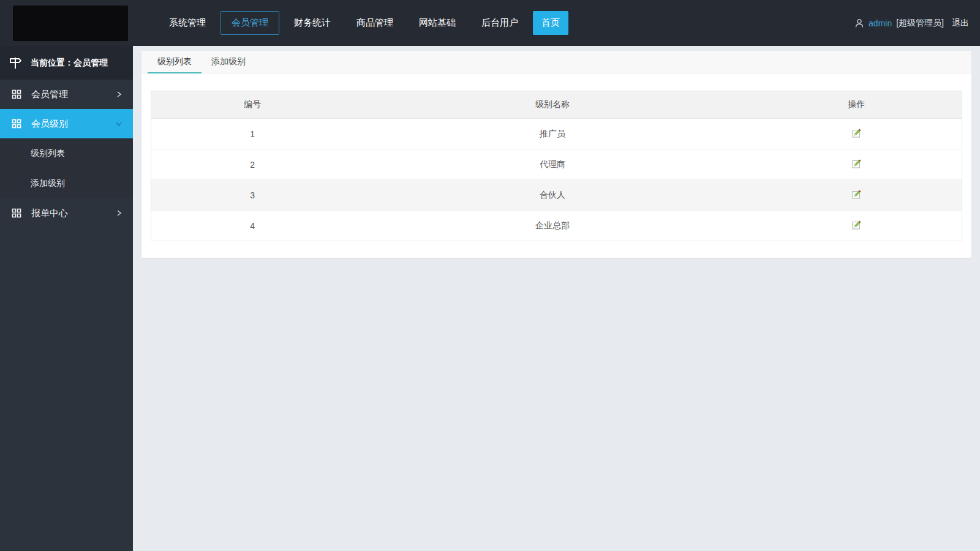 Image resolution: width=980 pixels, height=551 pixels. Describe the element at coordinates (552, 165) in the screenshot. I see `cell-level-name: 代理商` at that location.